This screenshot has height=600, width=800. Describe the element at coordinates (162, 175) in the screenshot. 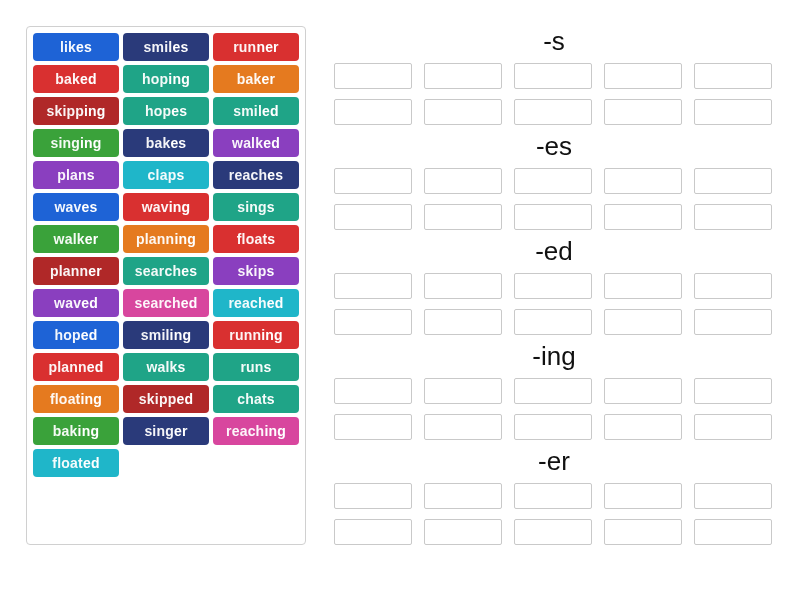

I see `tile-root: clap` at that location.